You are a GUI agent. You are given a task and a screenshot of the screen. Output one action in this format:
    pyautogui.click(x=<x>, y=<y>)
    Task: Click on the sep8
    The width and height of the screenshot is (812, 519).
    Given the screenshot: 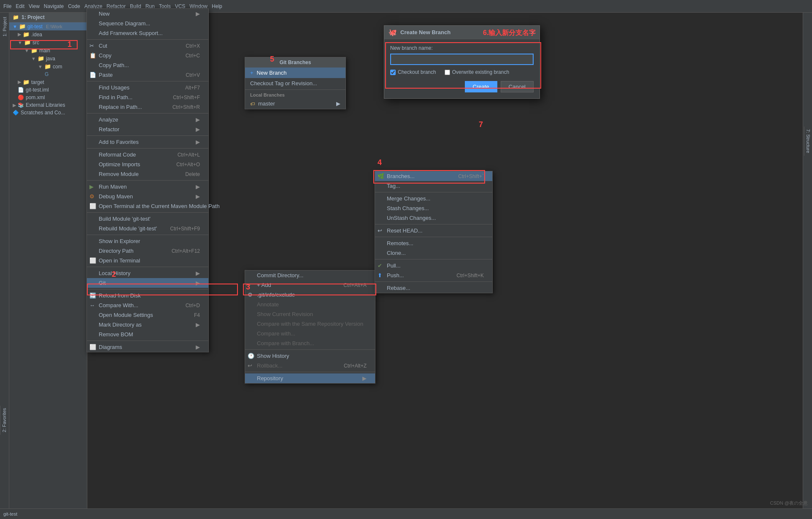 What is the action you would take?
    pyautogui.click(x=148, y=235)
    